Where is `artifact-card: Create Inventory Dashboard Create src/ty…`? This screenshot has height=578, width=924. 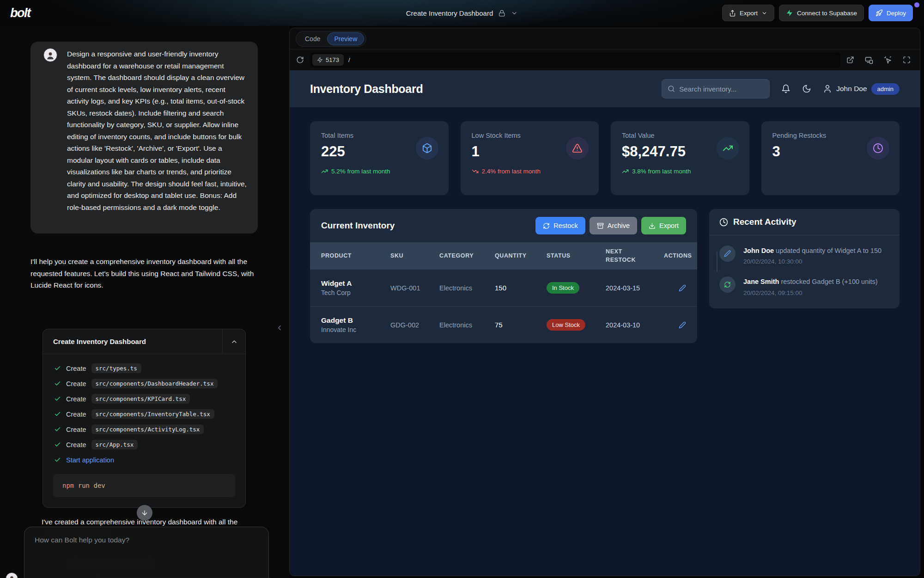 artifact-card: Create Inventory Dashboard Create src/ty… is located at coordinates (144, 418).